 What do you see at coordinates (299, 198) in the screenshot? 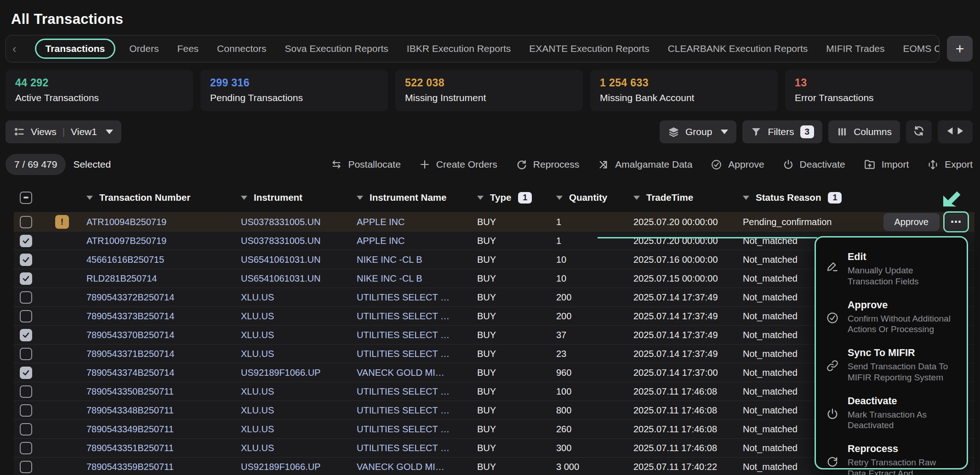
I see `column-header-instrument: Instrument` at bounding box center [299, 198].